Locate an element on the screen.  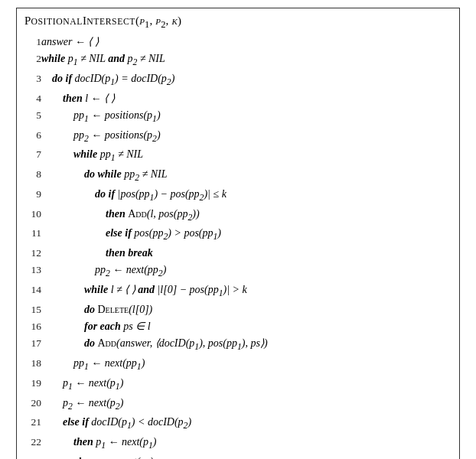
line-number: 9 is located at coordinates (33, 196).